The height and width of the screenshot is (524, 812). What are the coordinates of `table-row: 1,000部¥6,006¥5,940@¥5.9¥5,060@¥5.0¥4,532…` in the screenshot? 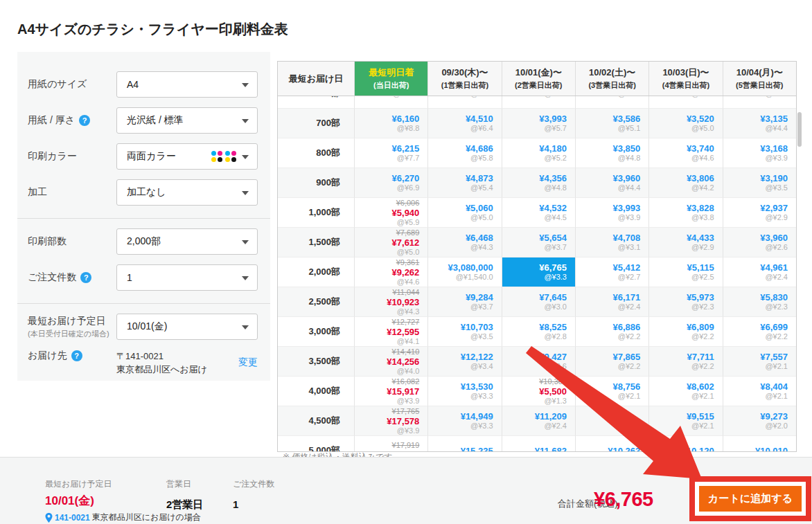 It's located at (537, 213).